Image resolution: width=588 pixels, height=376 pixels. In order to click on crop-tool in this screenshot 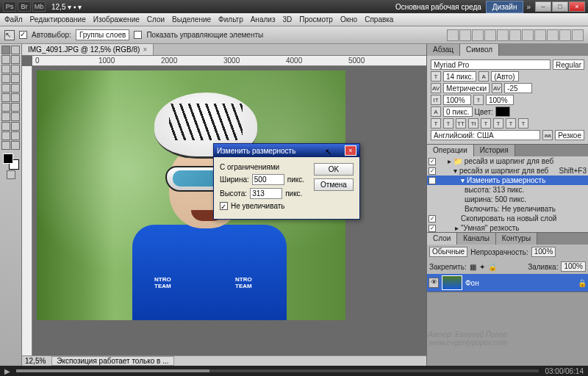, I will do `click(6, 69)`.